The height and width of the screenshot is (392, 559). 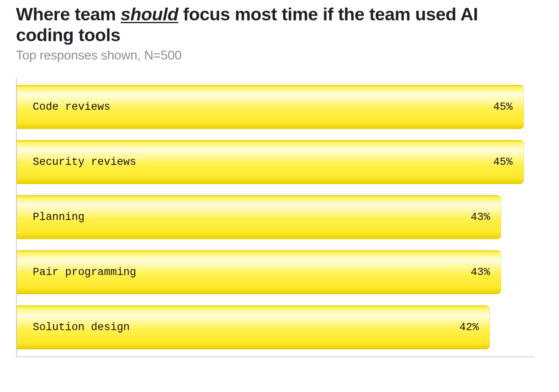 I want to click on bar: Solution design 42%, so click(x=253, y=327).